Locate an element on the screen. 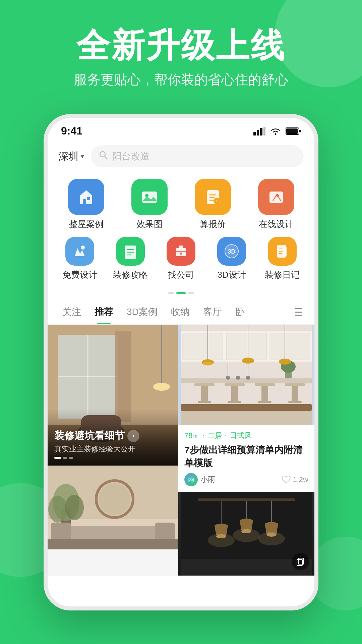  hero-title: 全新升级上线 is located at coordinates (181, 45).